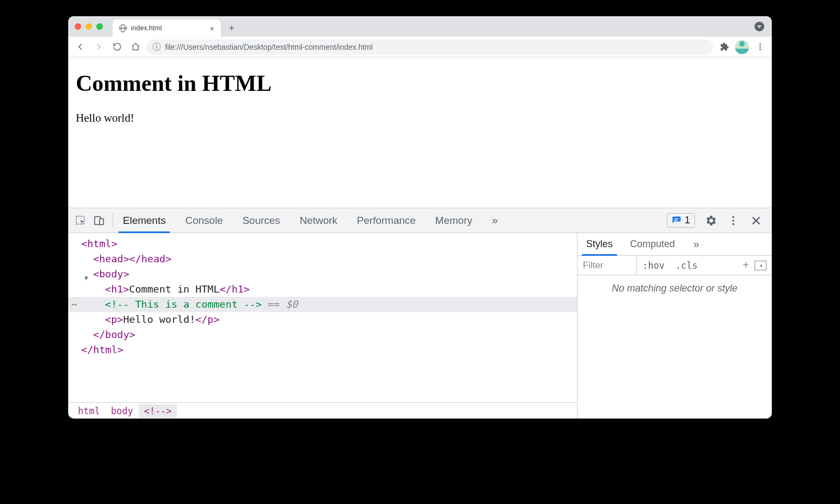  Describe the element at coordinates (674, 326) in the screenshot. I see `styles-sidebar: Styles Computed » Filter :hov .cls + No …` at that location.